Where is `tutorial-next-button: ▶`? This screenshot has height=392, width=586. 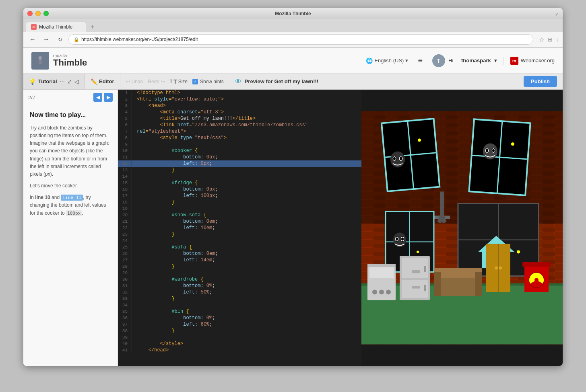 tutorial-next-button: ▶ is located at coordinates (108, 97).